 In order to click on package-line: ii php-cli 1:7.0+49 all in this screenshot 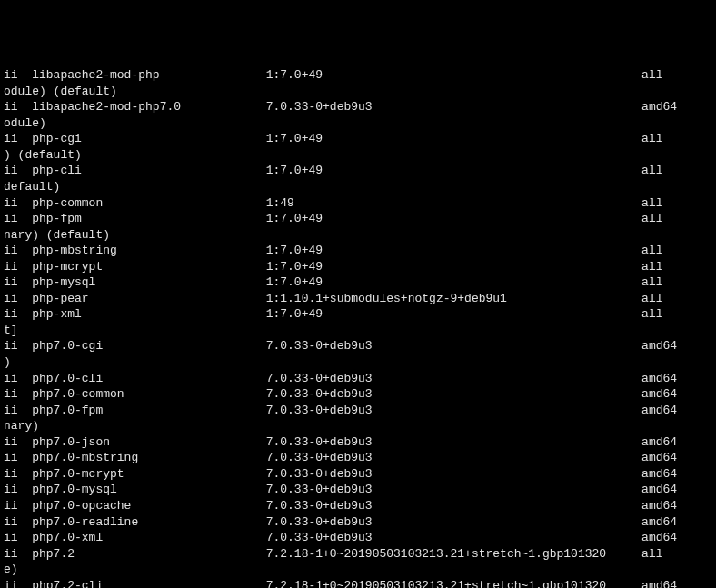, I will do `click(360, 171)`.